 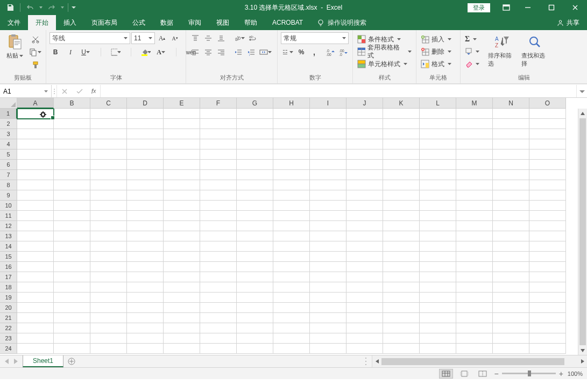 What do you see at coordinates (314, 52) in the screenshot?
I see `comma-button: ,` at bounding box center [314, 52].